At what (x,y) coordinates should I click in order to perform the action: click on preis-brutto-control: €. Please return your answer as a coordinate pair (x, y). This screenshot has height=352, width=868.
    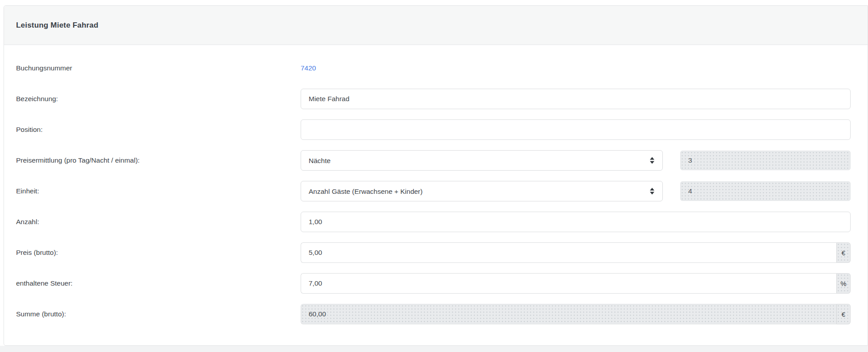
    Looking at the image, I should click on (575, 253).